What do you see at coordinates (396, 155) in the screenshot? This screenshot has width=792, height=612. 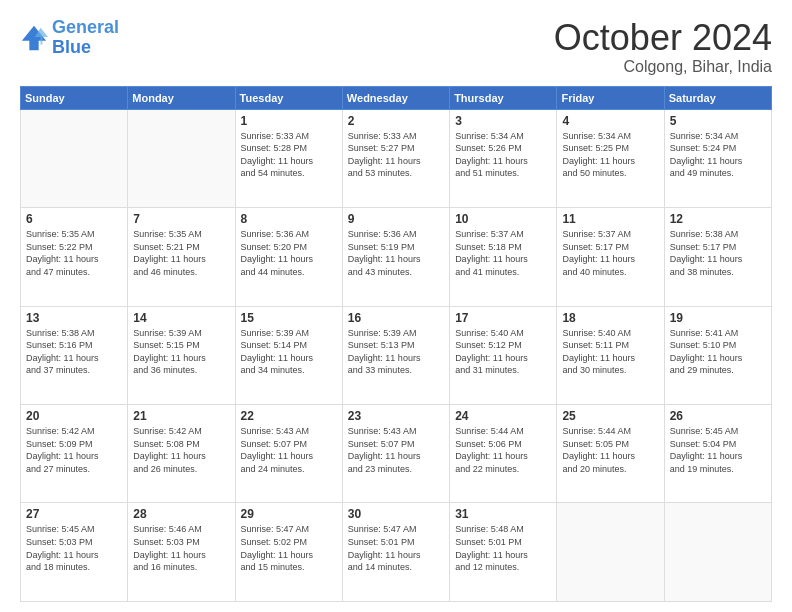 I see `day-info: Sunrise: 5:33 AM Sunset: 5:27 PM Dayligh…` at bounding box center [396, 155].